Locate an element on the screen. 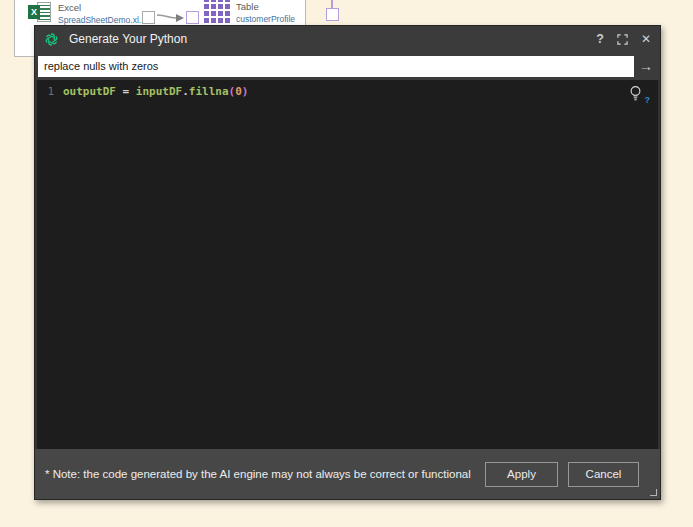 This screenshot has width=693, height=527. lightbulb-hint-icon: ? is located at coordinates (638, 94).